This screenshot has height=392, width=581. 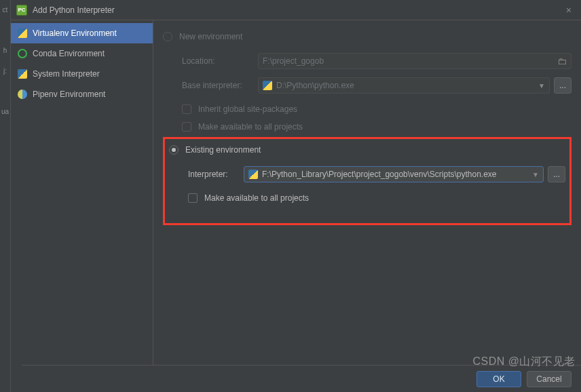 I want to click on window-title: Add Python Interpreter, so click(x=297, y=10).